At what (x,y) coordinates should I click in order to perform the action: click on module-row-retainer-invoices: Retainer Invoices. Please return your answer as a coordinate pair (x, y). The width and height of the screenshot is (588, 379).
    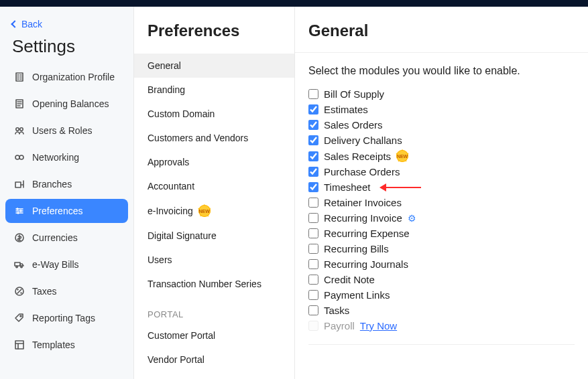
    Looking at the image, I should click on (441, 202).